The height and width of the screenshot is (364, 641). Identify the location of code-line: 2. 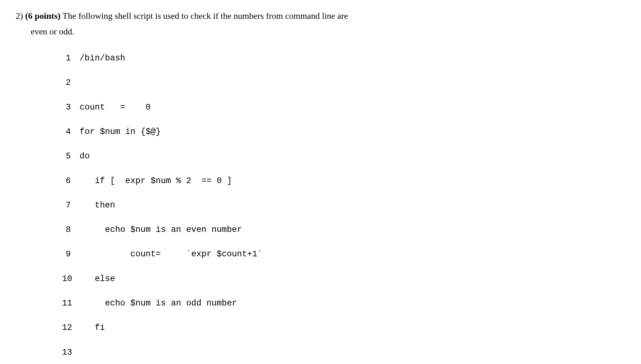
(344, 83).